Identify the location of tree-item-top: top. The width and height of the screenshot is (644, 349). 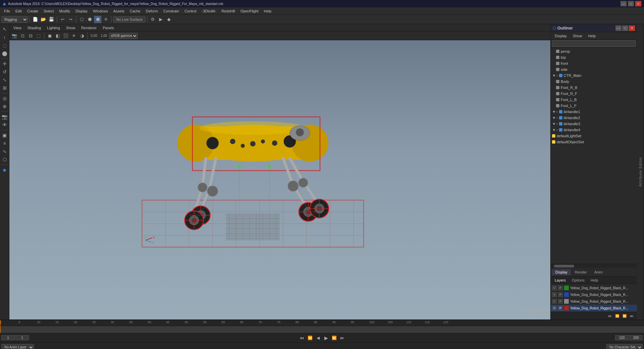
(594, 57).